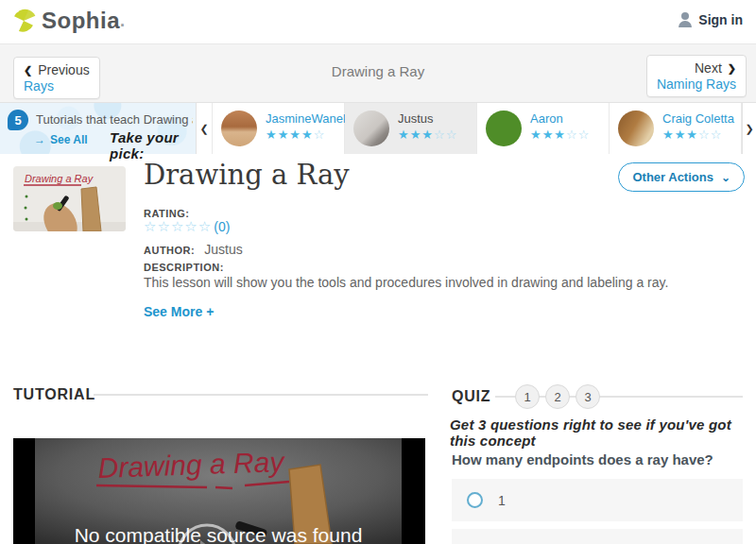 Image resolution: width=756 pixels, height=544 pixels. Describe the element at coordinates (502, 501) in the screenshot. I see `answer-label: 1` at that location.